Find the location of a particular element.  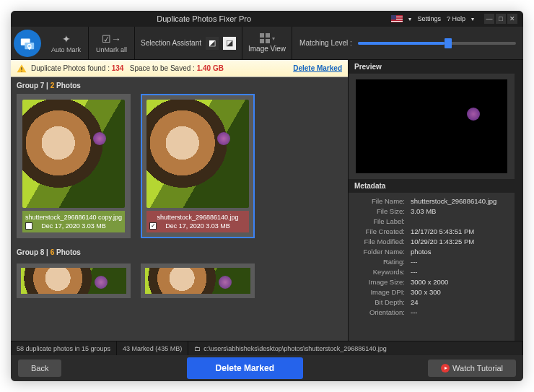

footer: Back Delete Marked Watch Tutorial is located at coordinates (267, 368).